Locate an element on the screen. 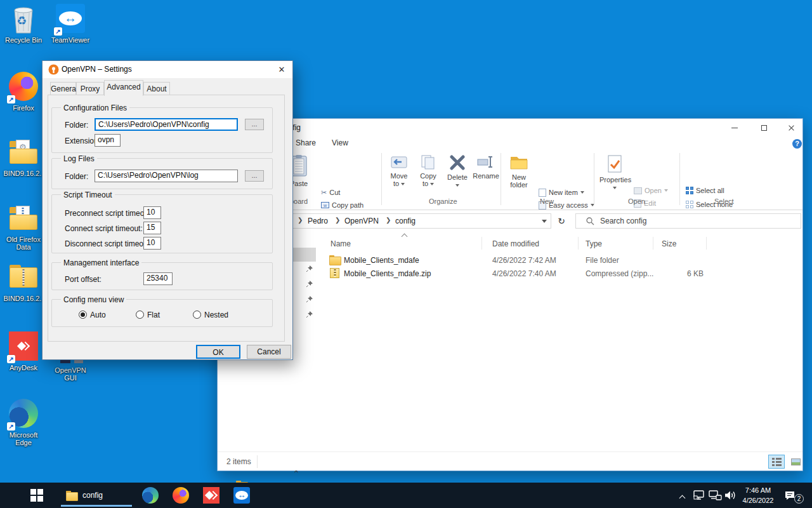  desktop-icon-recycle-bin: ♻ Recycle Bin is located at coordinates (23, 24).